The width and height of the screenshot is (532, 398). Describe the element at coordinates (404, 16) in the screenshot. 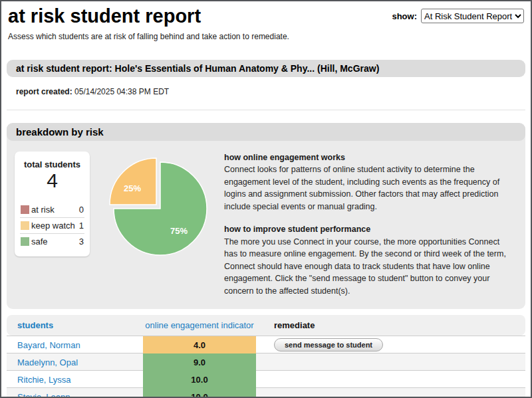

I see `show-label: show:` at that location.